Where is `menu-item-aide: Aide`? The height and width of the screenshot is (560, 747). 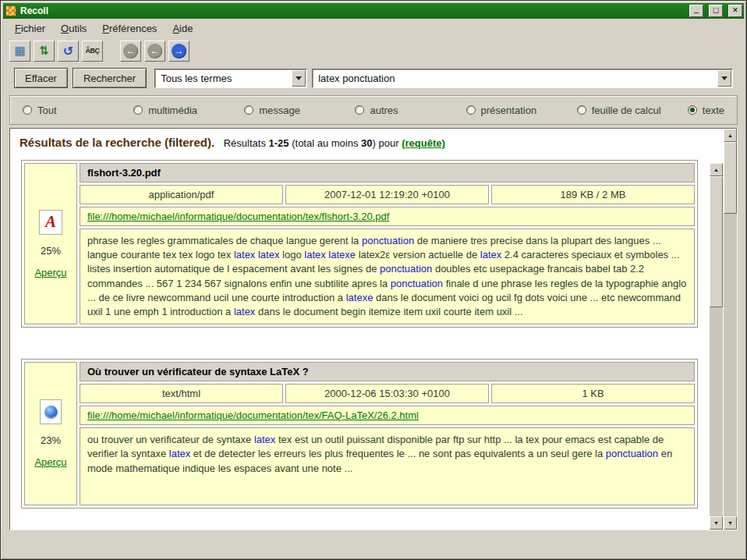 menu-item-aide: Aide is located at coordinates (182, 28).